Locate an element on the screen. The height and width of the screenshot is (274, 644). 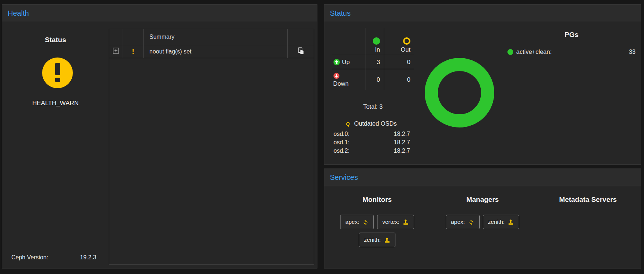
table-row: ! noout flag(s) set is located at coordinates (212, 52).